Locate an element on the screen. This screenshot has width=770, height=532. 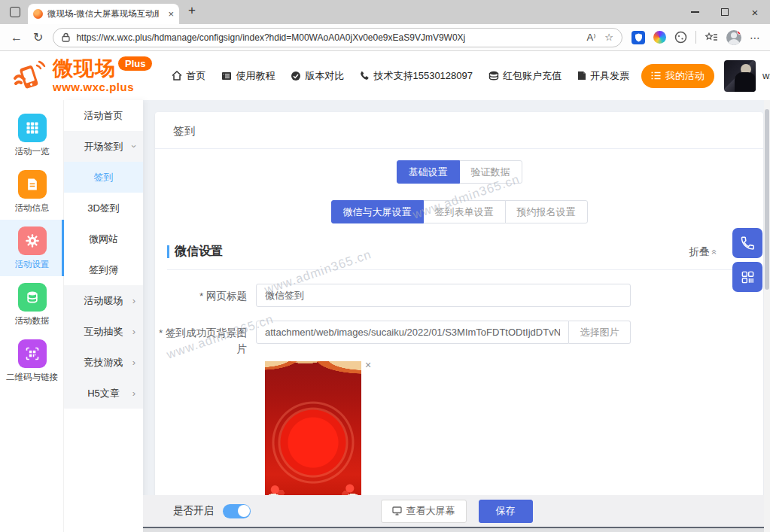
menu-group-opening-signin: 开场签到› is located at coordinates (104, 146).